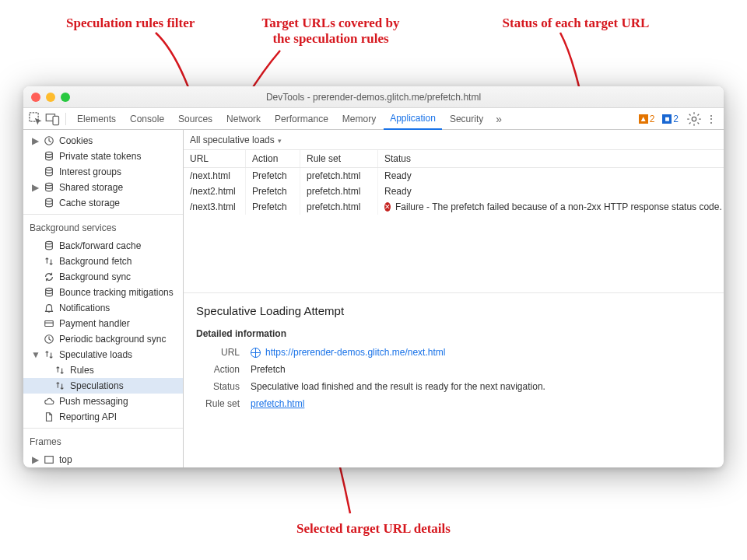 The width and height of the screenshot is (747, 560). I want to click on sidebar-section-title: Background services, so click(103, 228).